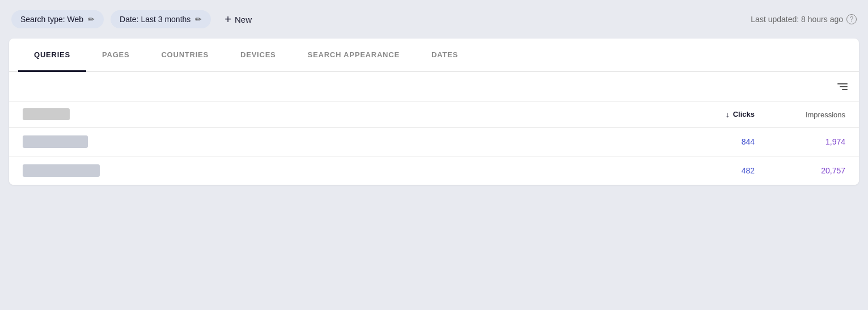  Describe the element at coordinates (185, 56) in the screenshot. I see `tab-countries: COUNTRIES` at that location.